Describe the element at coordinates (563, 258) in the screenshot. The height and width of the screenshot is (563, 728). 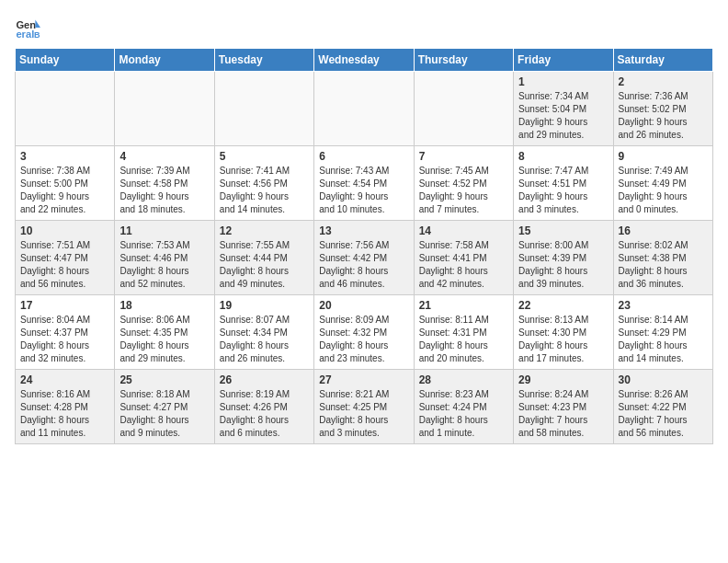
I see `day-cell: 15Sunrise: 8:00 AM Sunset: 4:39 PM Dayli…` at that location.